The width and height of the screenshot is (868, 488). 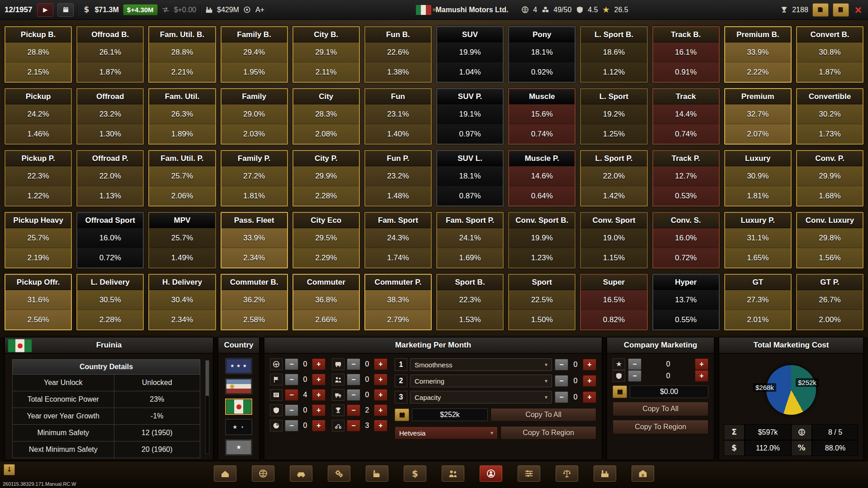 I want to click on segment-card-pickup-b: Pickup B.28.8%2.15%, so click(x=38, y=54).